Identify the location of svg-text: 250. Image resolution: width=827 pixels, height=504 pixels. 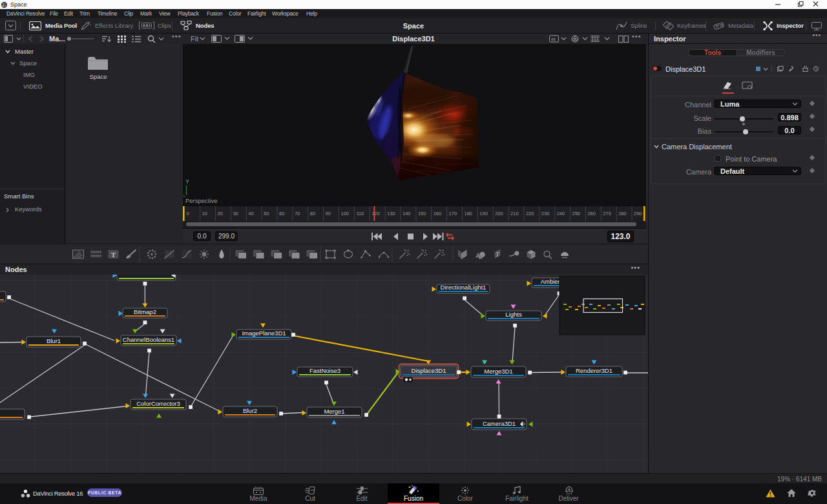
(576, 213).